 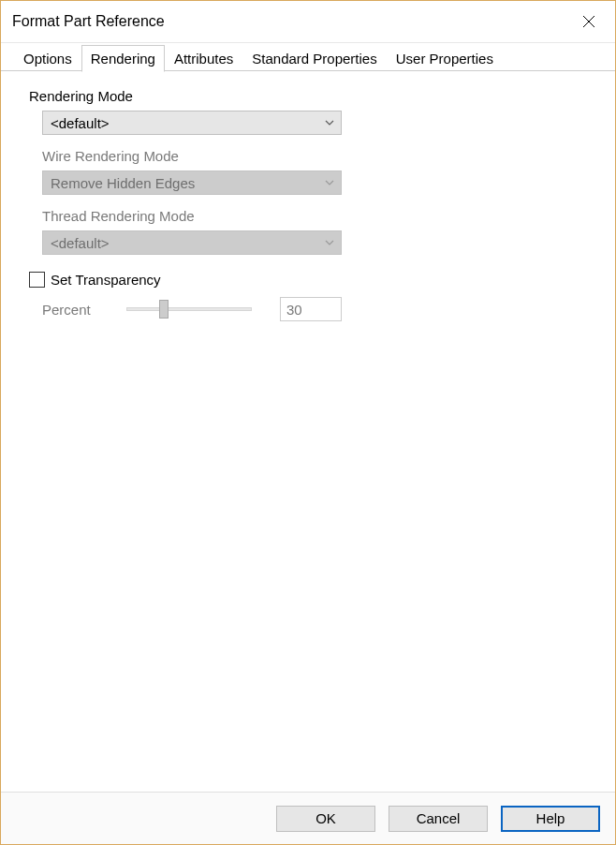 What do you see at coordinates (589, 22) in the screenshot?
I see `close-button` at bounding box center [589, 22].